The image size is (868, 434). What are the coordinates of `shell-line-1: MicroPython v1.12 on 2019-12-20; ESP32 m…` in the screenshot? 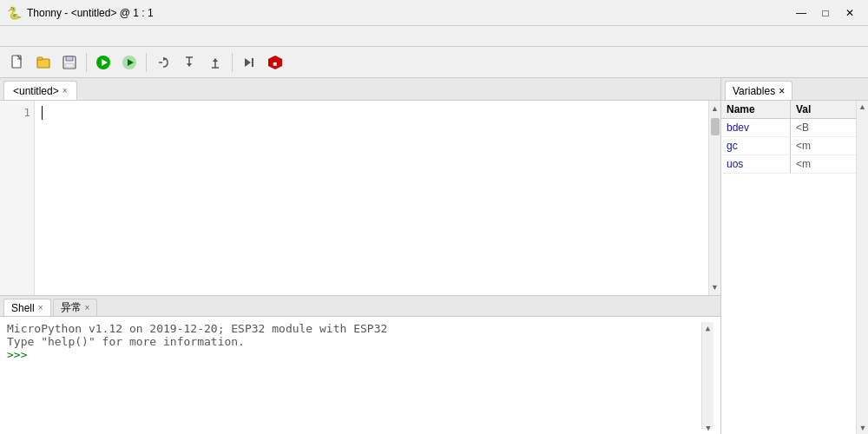 It's located at (354, 328).